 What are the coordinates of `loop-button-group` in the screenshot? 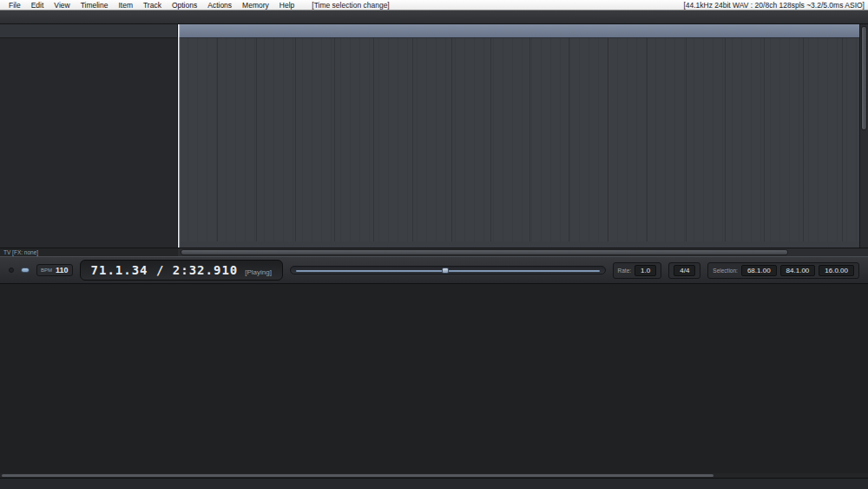 It's located at (25, 270).